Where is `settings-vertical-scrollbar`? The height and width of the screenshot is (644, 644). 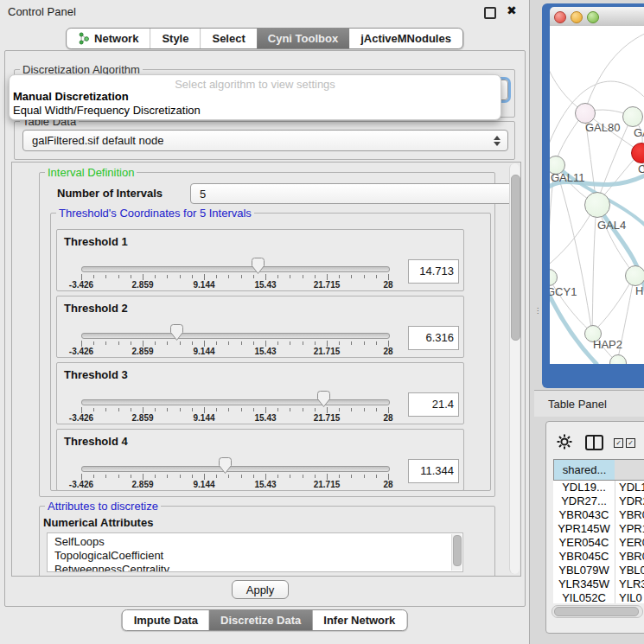
settings-vertical-scrollbar is located at coordinates (514, 368).